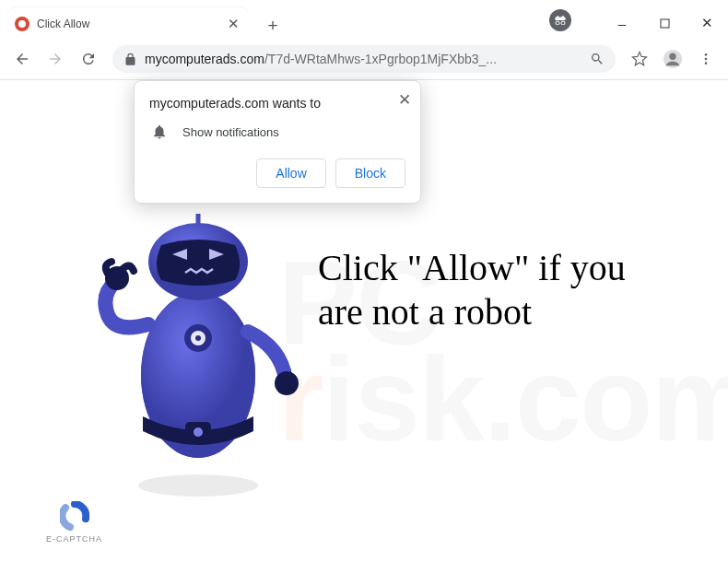 The width and height of the screenshot is (728, 562). I want to click on allow-button: Allow, so click(291, 173).